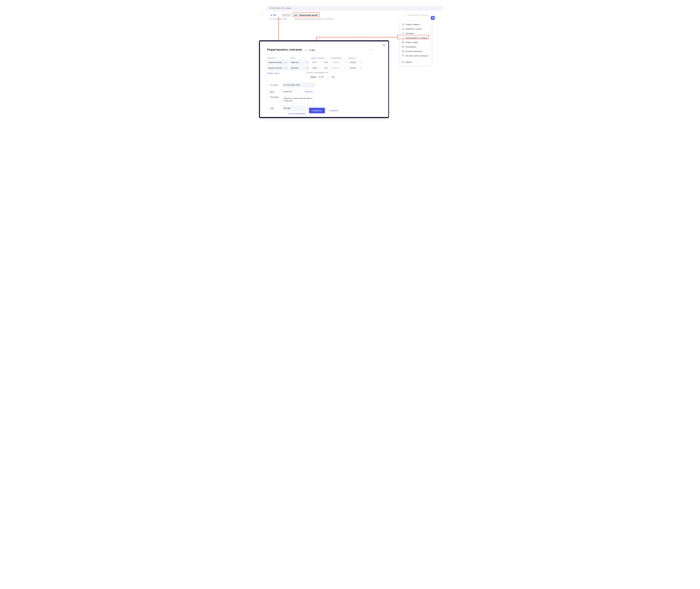  I want to click on header-sum: Сумма Поровну, so click(316, 58).